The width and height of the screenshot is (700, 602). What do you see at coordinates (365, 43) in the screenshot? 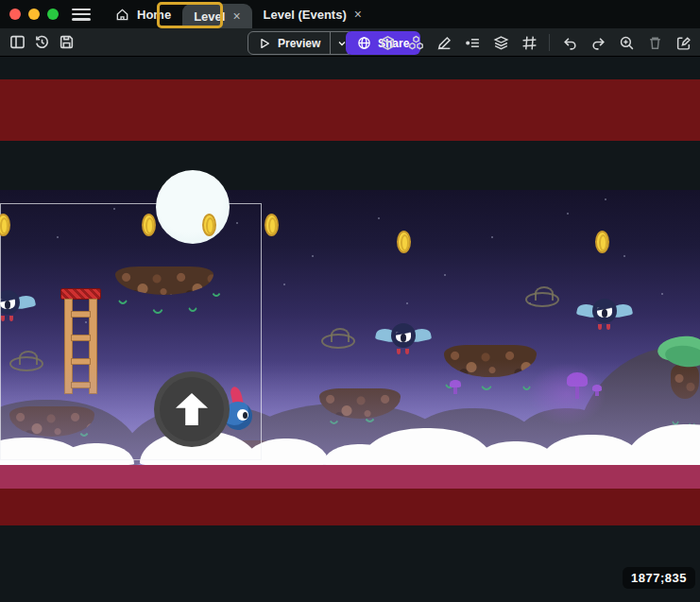
I see `globe-icon` at bounding box center [365, 43].